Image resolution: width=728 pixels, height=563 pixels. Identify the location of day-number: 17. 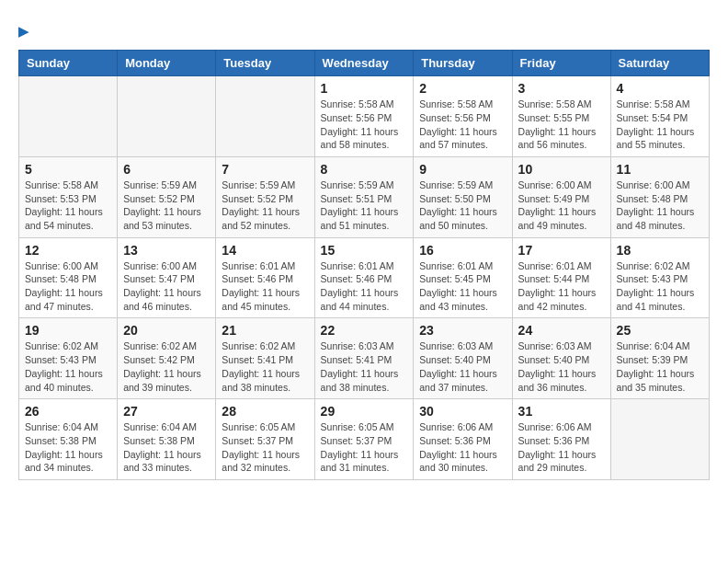
(562, 250).